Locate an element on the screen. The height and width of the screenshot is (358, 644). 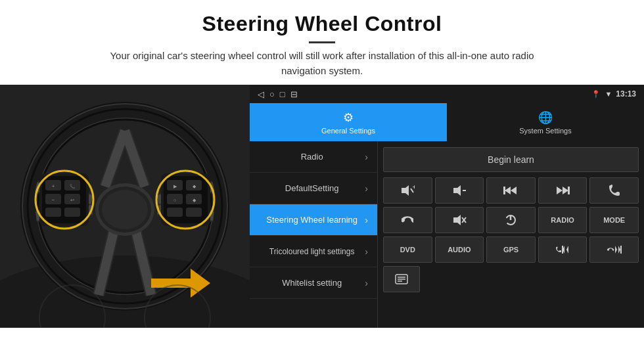
settings-item-tricolour: Tricoloured light settings › is located at coordinates (313, 252).